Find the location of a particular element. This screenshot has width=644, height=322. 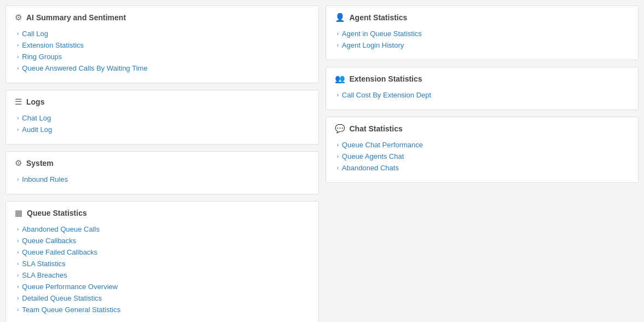

section-agent-statistics: 👤Agent Statistics›Agent in Queue Statist… is located at coordinates (483, 33).